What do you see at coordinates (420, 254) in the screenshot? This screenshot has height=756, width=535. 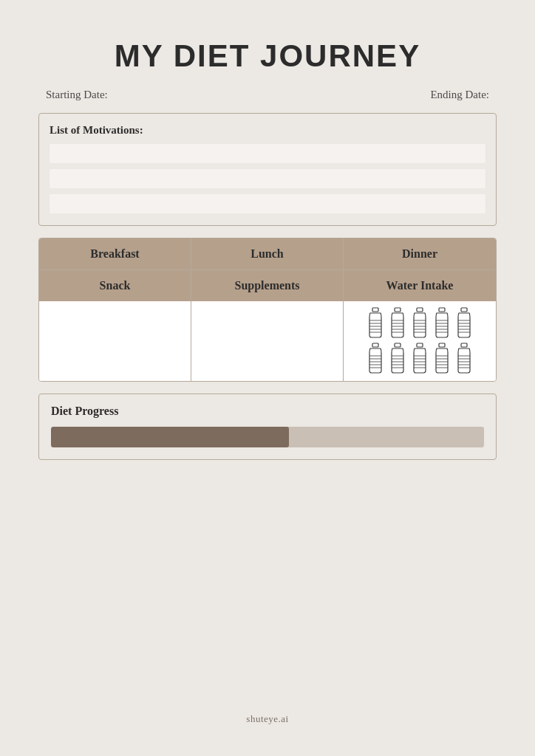 I see `meal-header-dinner: Dinner` at bounding box center [420, 254].